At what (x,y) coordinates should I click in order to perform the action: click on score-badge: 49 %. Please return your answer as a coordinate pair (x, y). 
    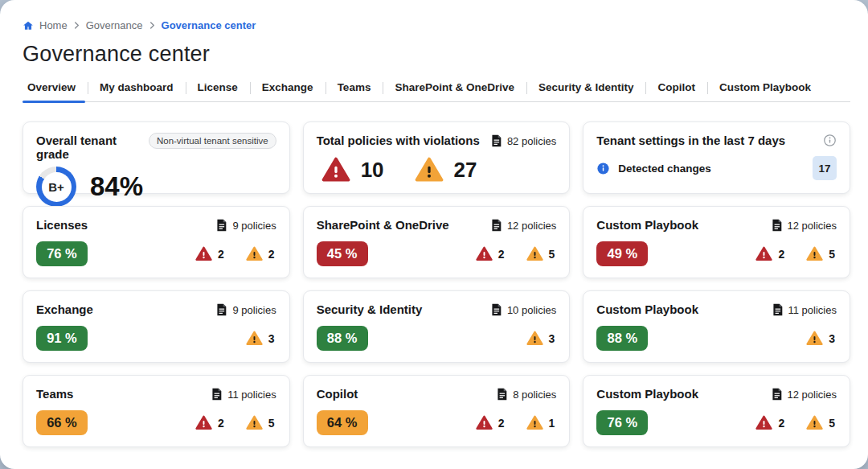
    Looking at the image, I should click on (622, 254).